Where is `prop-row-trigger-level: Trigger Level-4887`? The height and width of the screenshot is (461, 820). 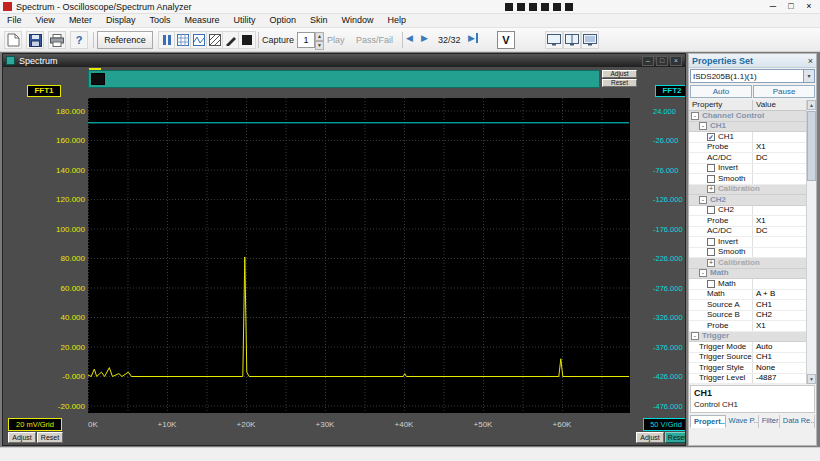 prop-row-trigger-level: Trigger Level-4887 is located at coordinates (748, 380).